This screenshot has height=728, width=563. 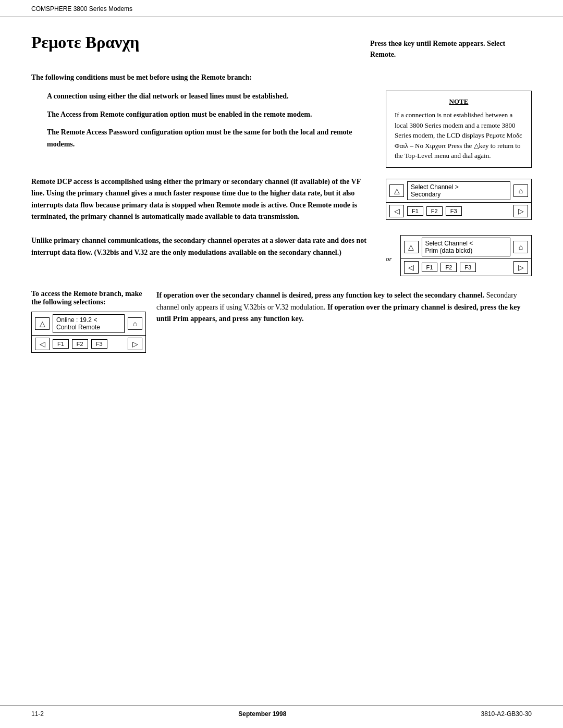 I want to click on bottom-section: To access the Remote branch, make the fo…, so click(x=282, y=324).